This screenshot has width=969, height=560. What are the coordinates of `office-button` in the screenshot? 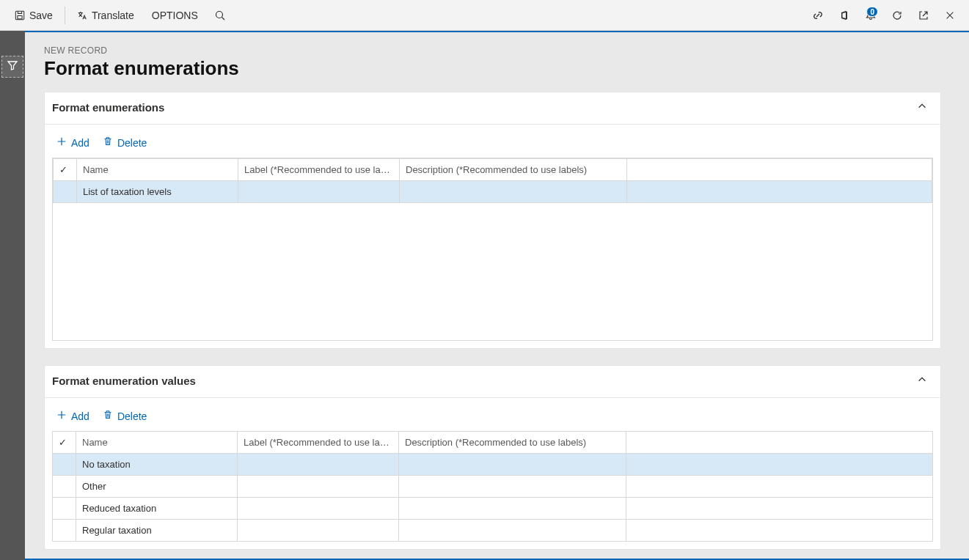 It's located at (844, 15).